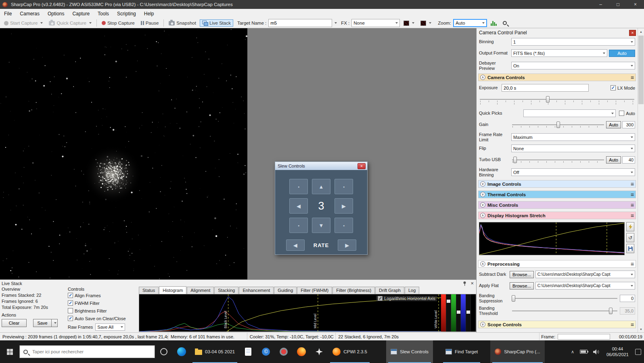 The width and height of the screenshot is (644, 363). I want to click on red-level-bar, so click(443, 313).